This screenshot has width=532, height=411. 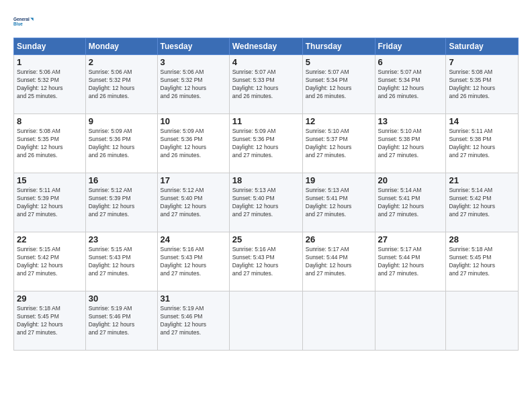 What do you see at coordinates (482, 180) in the screenshot?
I see `day-number: 21` at bounding box center [482, 180].